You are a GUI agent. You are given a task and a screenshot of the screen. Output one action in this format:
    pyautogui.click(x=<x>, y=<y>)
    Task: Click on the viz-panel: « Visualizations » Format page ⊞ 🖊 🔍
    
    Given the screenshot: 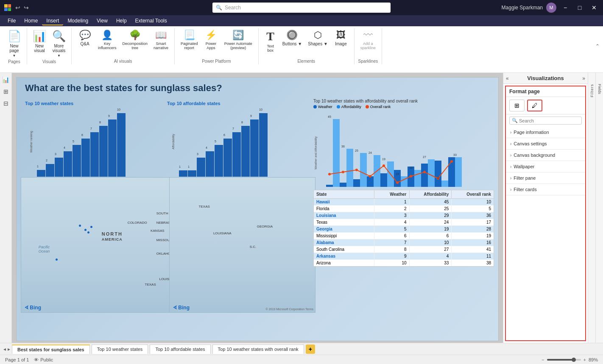 What is the action you would take?
    pyautogui.click(x=545, y=208)
    